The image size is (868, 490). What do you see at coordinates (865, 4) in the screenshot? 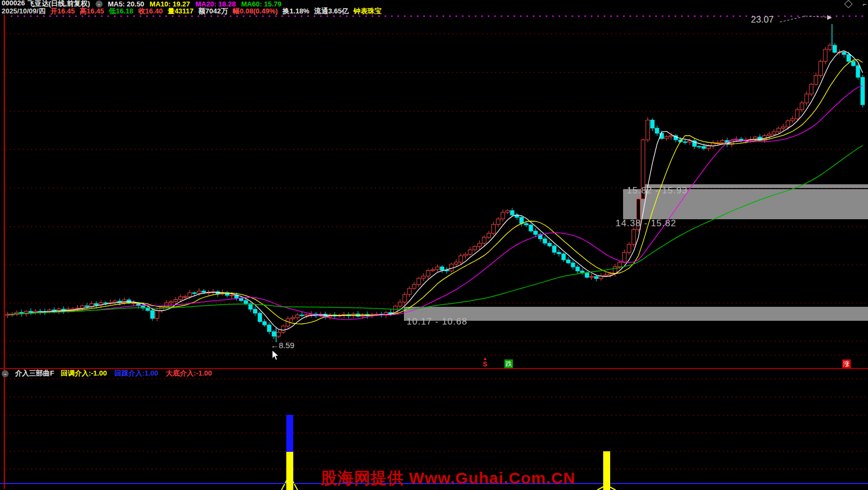
I see `corner-fragment-icon: ⌐` at bounding box center [865, 4].